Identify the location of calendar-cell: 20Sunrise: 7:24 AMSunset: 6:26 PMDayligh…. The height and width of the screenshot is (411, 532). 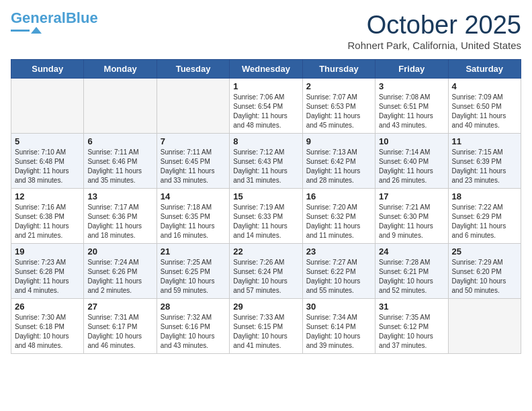
(120, 271).